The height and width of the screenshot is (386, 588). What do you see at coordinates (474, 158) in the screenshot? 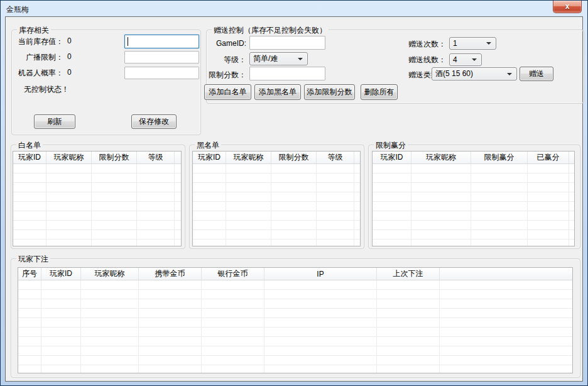
I see `limit-win-header: 玩家ID 玩家昵称 限制赢分 已赢分` at bounding box center [474, 158].